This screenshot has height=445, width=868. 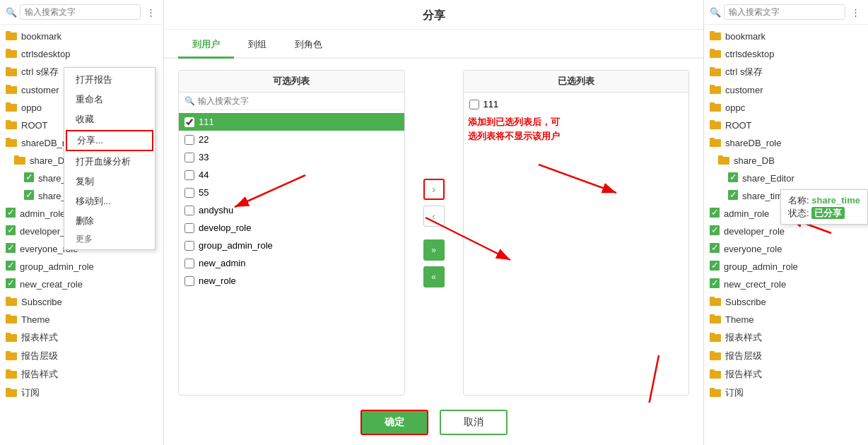 I want to click on ctx-more: 更多, so click(x=110, y=239).